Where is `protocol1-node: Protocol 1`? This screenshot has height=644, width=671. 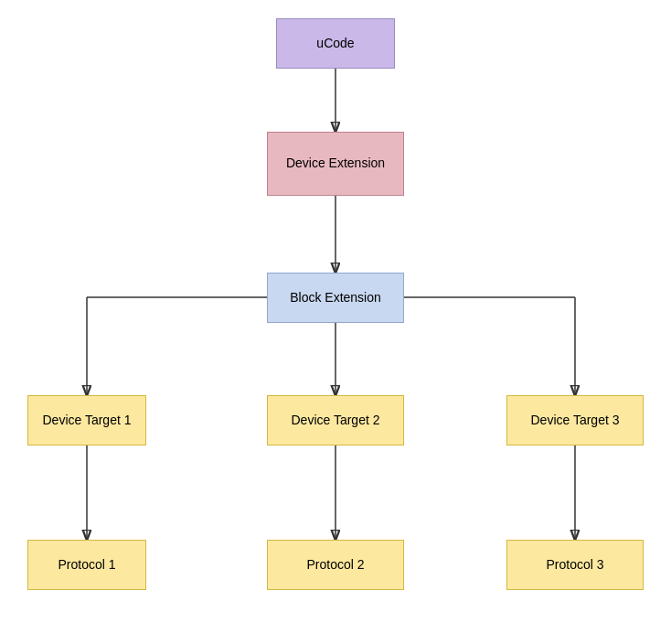 protocol1-node: Protocol 1 is located at coordinates (87, 565).